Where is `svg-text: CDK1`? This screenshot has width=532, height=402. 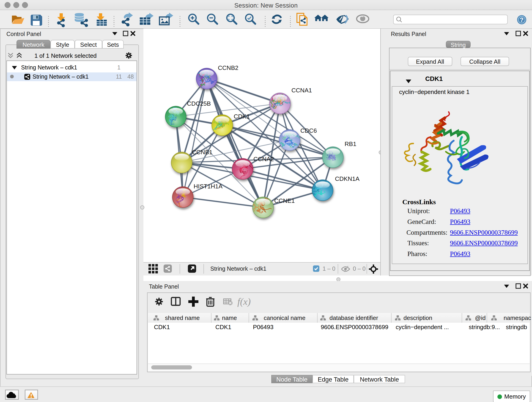
svg-text: CDK1 is located at coordinates (242, 116).